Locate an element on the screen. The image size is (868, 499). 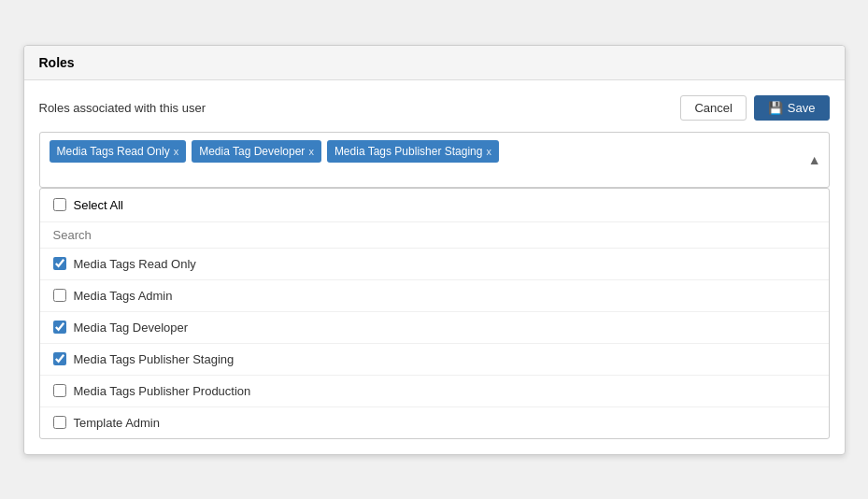
roles-header-row: Roles associated with this user Cancel 💾… is located at coordinates (434, 108).